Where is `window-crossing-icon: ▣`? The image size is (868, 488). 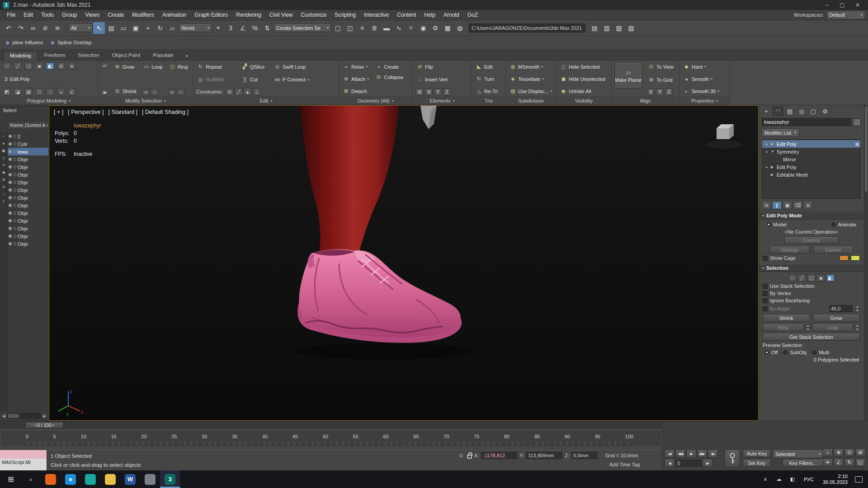
window-crossing-icon: ▣ is located at coordinates (136, 28).